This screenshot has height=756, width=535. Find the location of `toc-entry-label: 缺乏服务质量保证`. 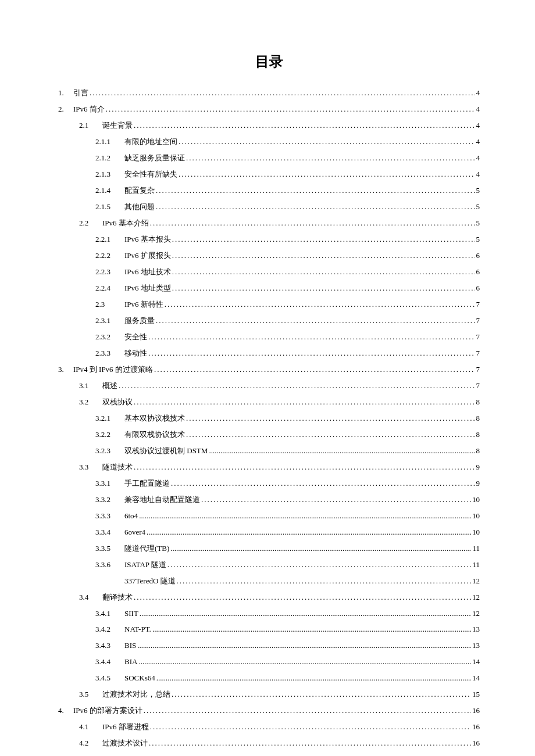

toc-entry-label: 缺乏服务质量保证 is located at coordinates (155, 158).